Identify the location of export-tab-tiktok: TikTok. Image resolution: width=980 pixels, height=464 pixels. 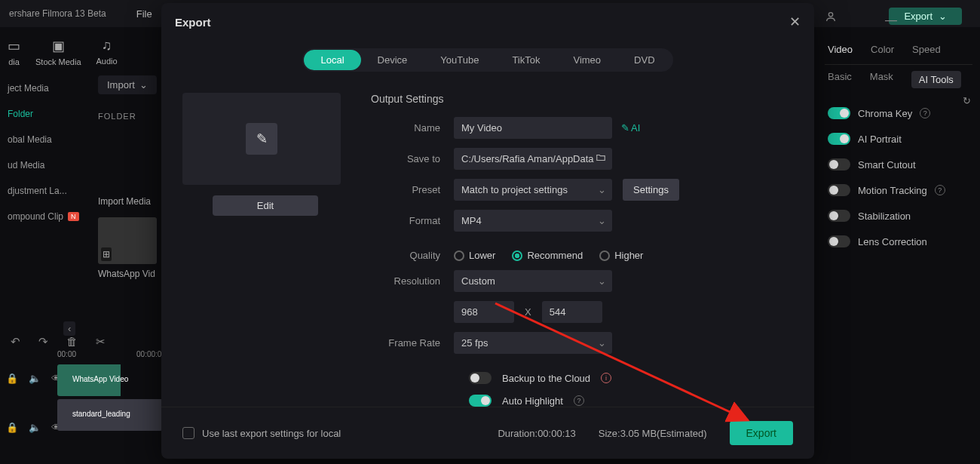
(526, 60).